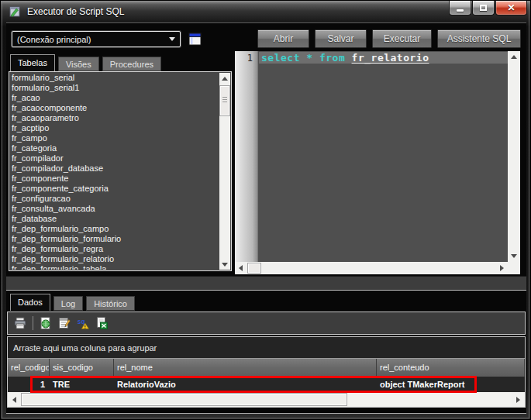  Describe the element at coordinates (172, 39) in the screenshot. I see `chevron-down-icon` at that location.